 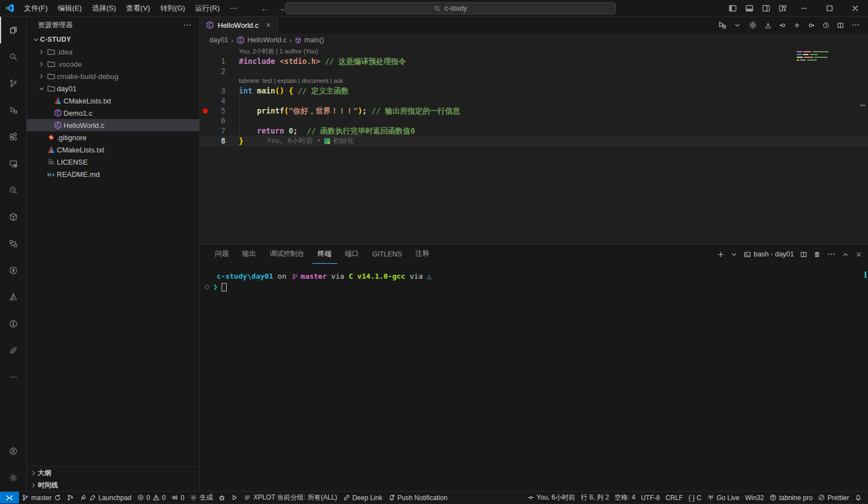 What do you see at coordinates (9, 497) in the screenshot?
I see `remote-indicator` at bounding box center [9, 497].